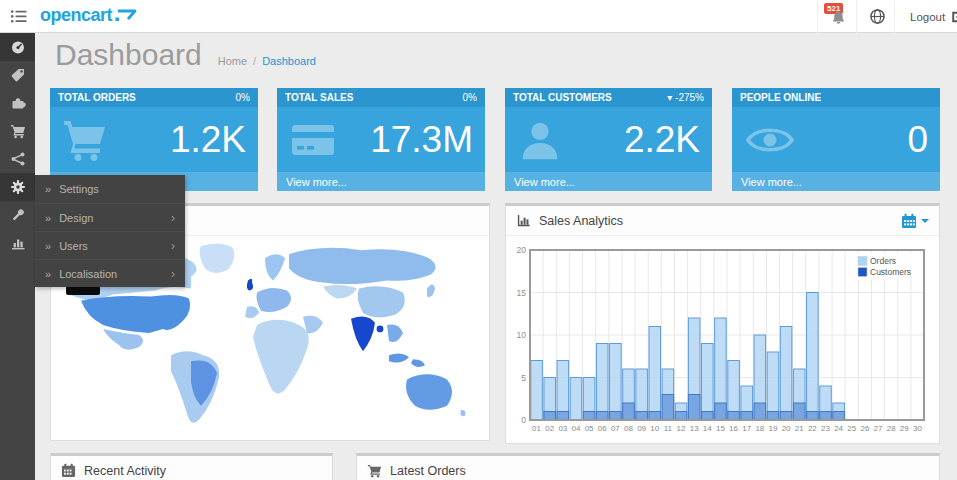  I want to click on menu-item-users: Users, so click(110, 245).